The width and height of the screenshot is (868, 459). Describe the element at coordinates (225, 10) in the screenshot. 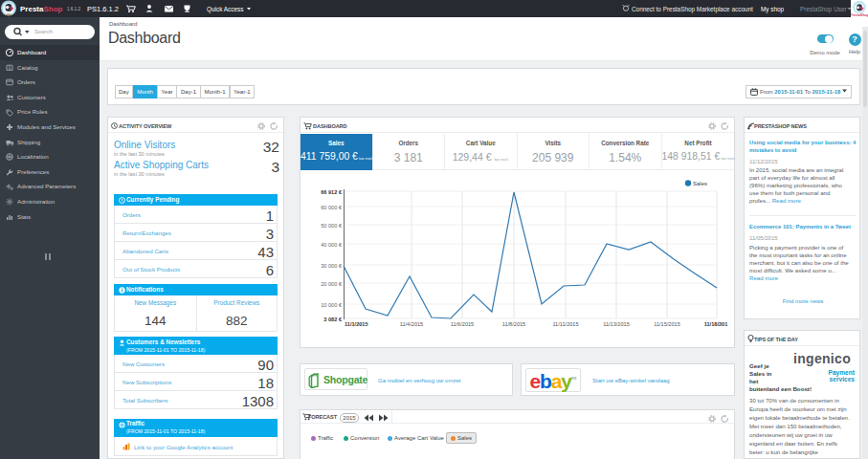

I see `svg-text: Quick Access` at that location.